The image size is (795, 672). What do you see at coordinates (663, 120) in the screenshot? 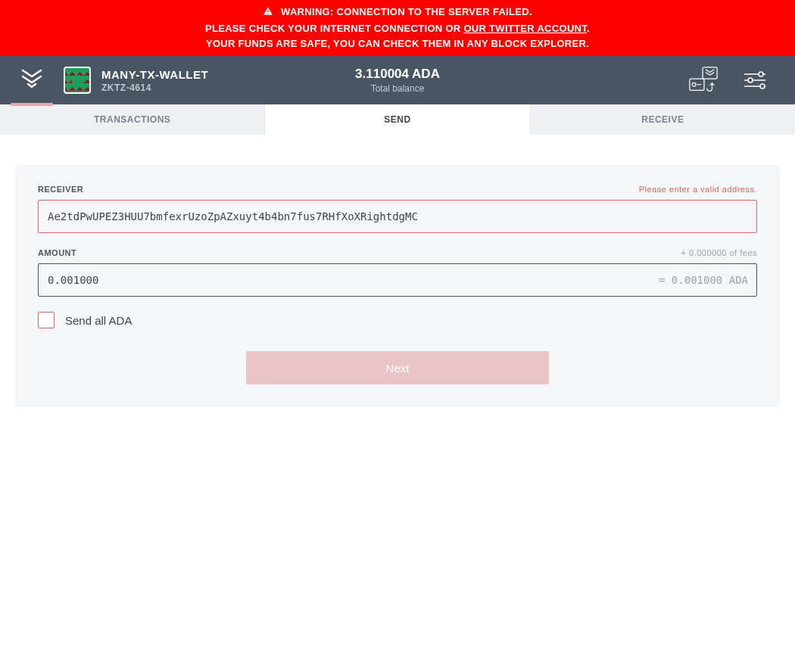
I see `tab-receive: RECEIVE` at bounding box center [663, 120].